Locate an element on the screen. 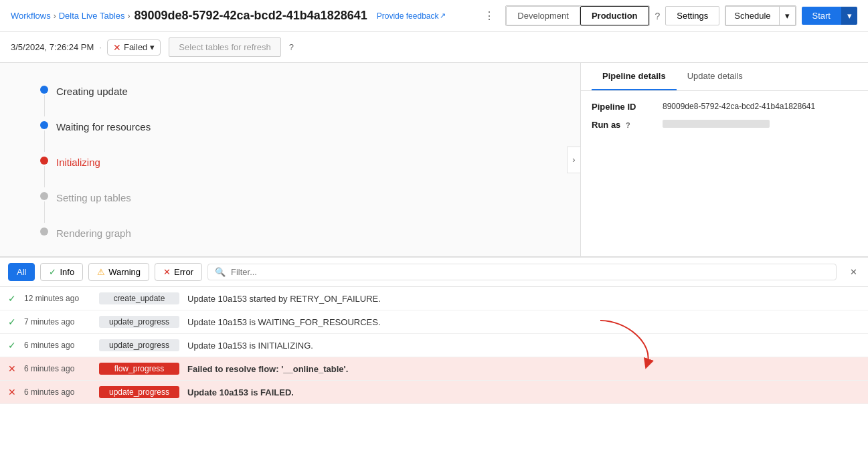  step-label-1: Creating update is located at coordinates (92, 100).